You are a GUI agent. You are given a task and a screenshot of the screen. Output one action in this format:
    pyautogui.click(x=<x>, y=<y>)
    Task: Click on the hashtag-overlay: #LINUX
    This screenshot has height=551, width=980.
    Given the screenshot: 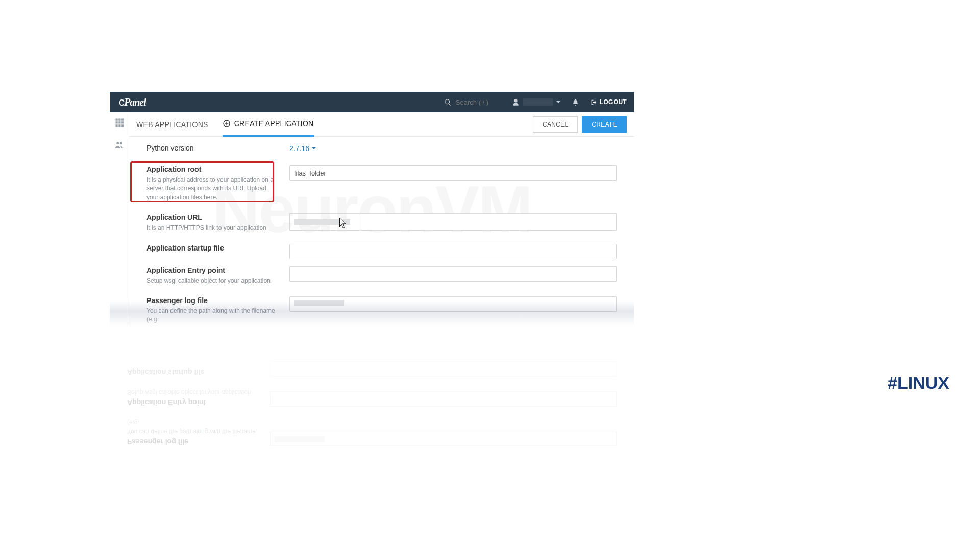 What is the action you would take?
    pyautogui.click(x=919, y=383)
    